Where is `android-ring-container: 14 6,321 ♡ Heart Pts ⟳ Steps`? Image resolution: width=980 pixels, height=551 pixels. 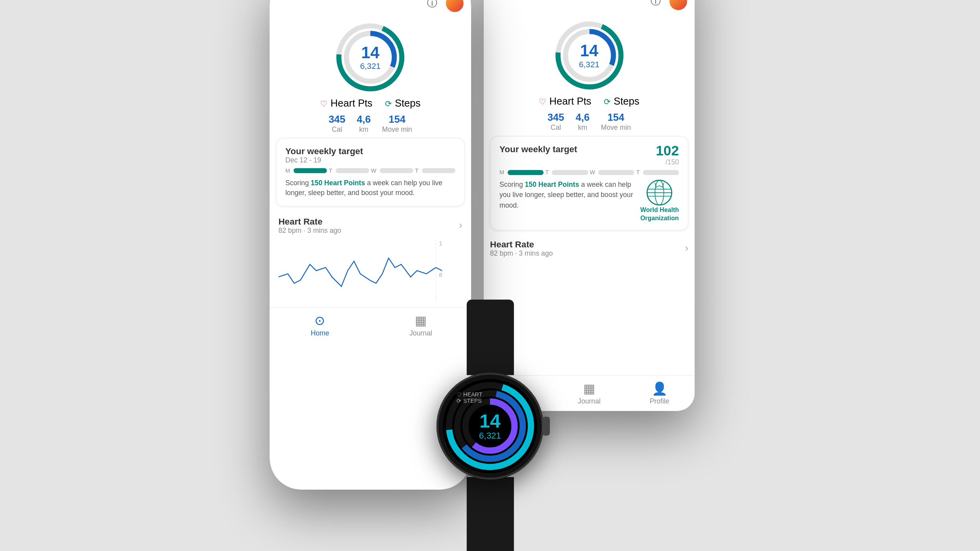
android-ring-container: 14 6,321 ♡ Heart Pts ⟳ Steps is located at coordinates (589, 61).